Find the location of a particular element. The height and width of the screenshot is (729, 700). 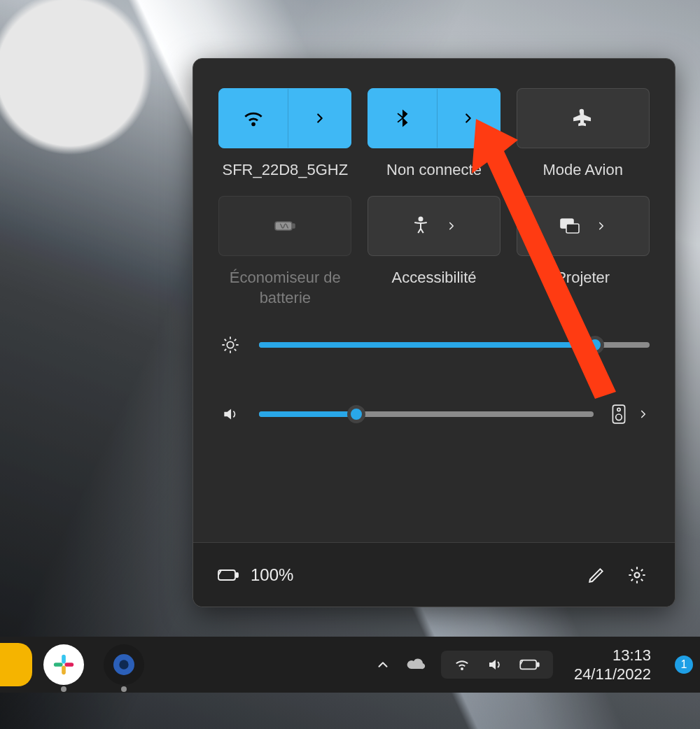

tray-overflow-button is located at coordinates (383, 665).